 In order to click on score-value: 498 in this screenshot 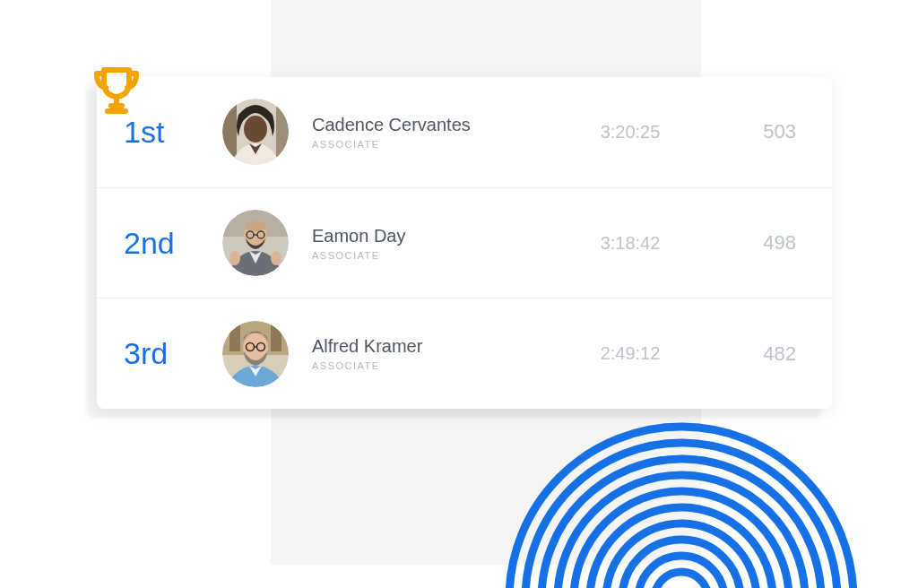, I will do `click(747, 243)`.